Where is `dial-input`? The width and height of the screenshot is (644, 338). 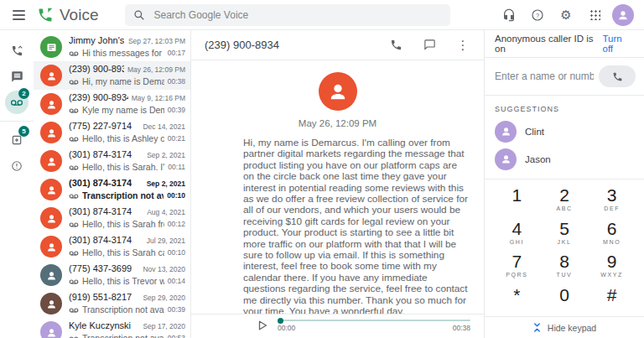
dial-input is located at coordinates (544, 76).